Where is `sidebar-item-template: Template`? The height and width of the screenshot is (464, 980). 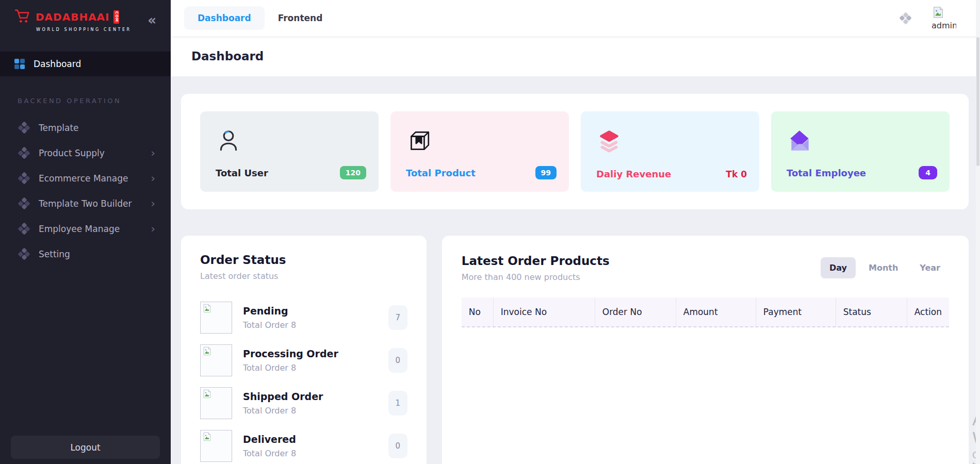 sidebar-item-template: Template is located at coordinates (86, 128).